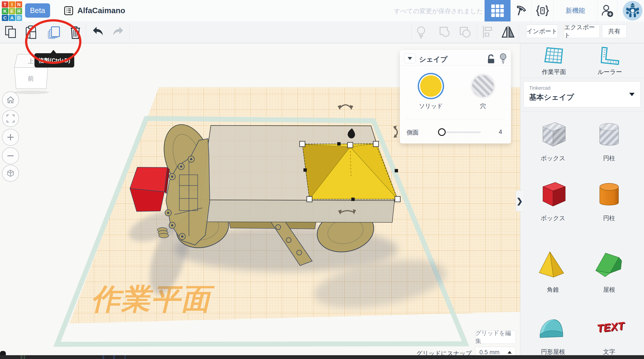  Describe the element at coordinates (554, 56) in the screenshot. I see `workplane-icon` at that location.